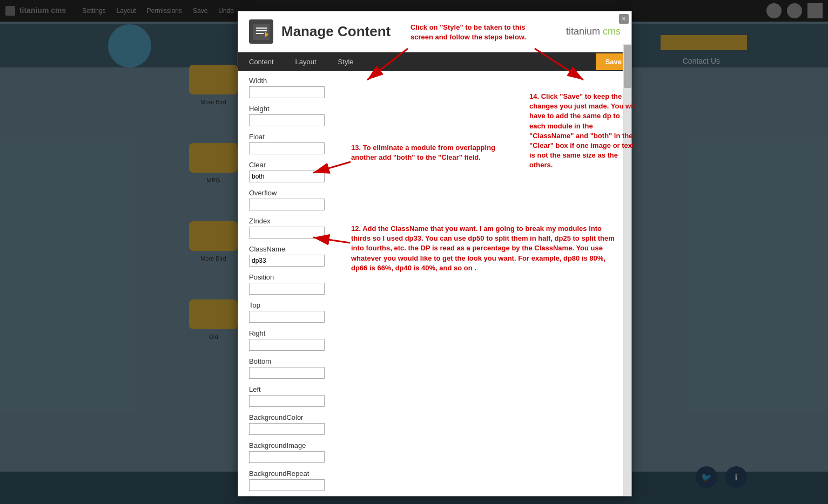 This screenshot has width=828, height=504. What do you see at coordinates (435, 474) in the screenshot?
I see `backgroundrepeat-label: BackgroundRepeat` at bounding box center [435, 474].